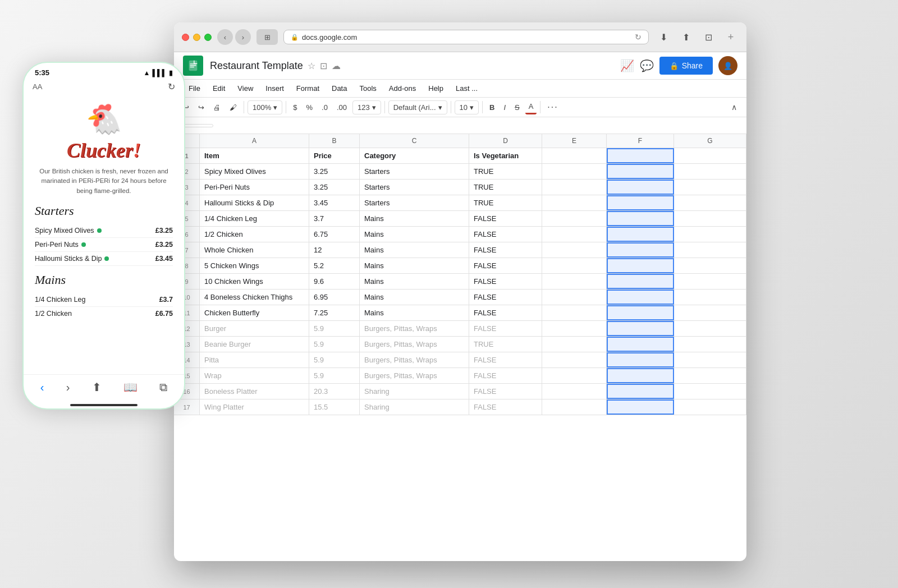 The image size is (898, 588). Describe the element at coordinates (414, 266) in the screenshot. I see `cell-c8: Mains` at that location.